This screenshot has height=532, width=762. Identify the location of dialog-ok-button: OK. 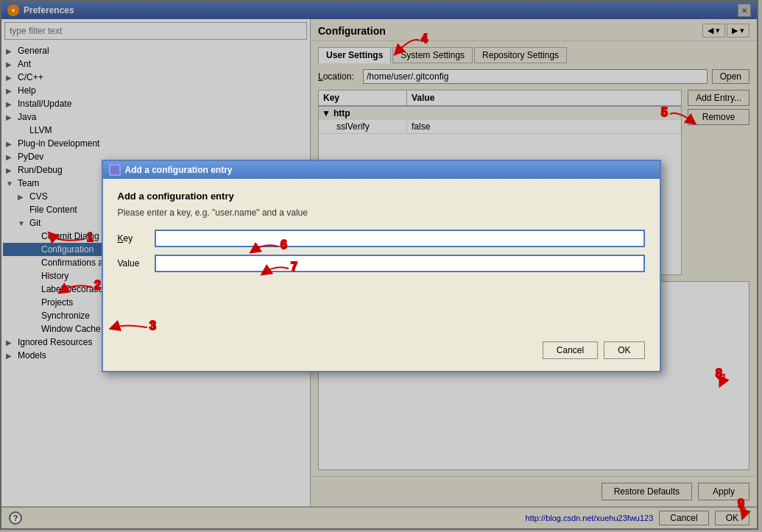
(624, 350).